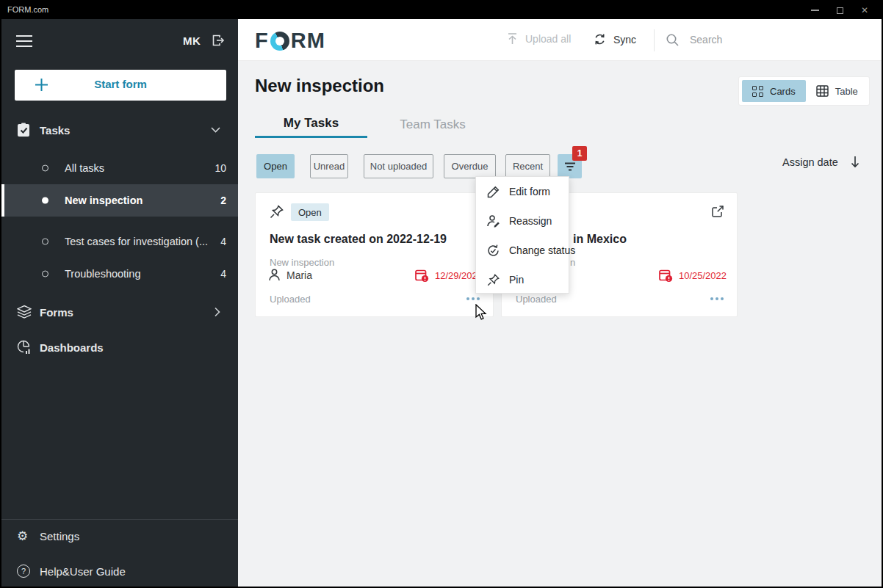  Describe the element at coordinates (120, 347) in the screenshot. I see `sidebar-section-dashboards: Dashboards` at that location.